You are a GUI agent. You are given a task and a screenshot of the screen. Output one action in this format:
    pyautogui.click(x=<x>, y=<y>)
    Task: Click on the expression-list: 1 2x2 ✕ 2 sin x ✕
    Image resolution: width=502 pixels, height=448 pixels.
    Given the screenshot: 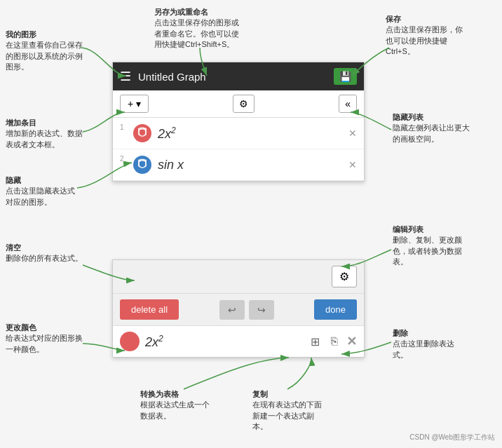 What is the action you would take?
    pyautogui.click(x=238, y=149)
    